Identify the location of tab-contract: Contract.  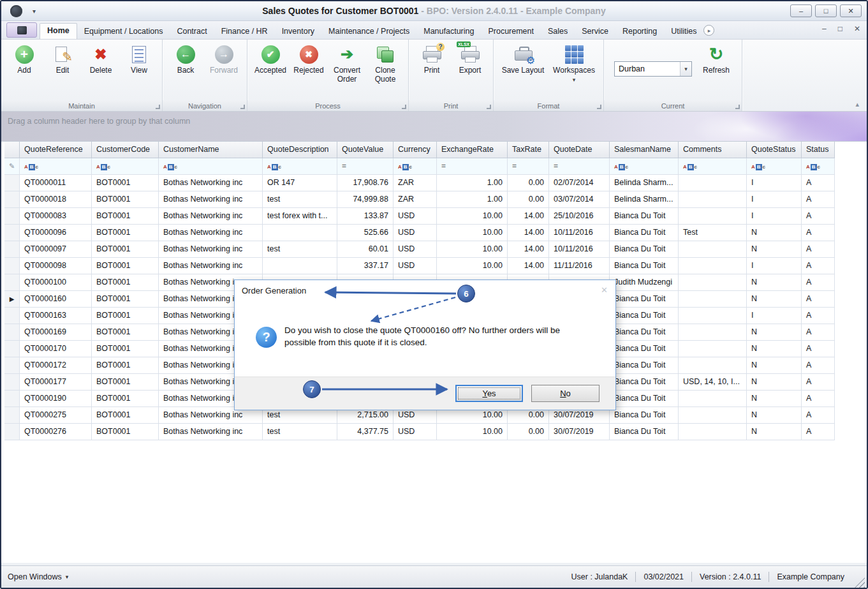
(191, 32).